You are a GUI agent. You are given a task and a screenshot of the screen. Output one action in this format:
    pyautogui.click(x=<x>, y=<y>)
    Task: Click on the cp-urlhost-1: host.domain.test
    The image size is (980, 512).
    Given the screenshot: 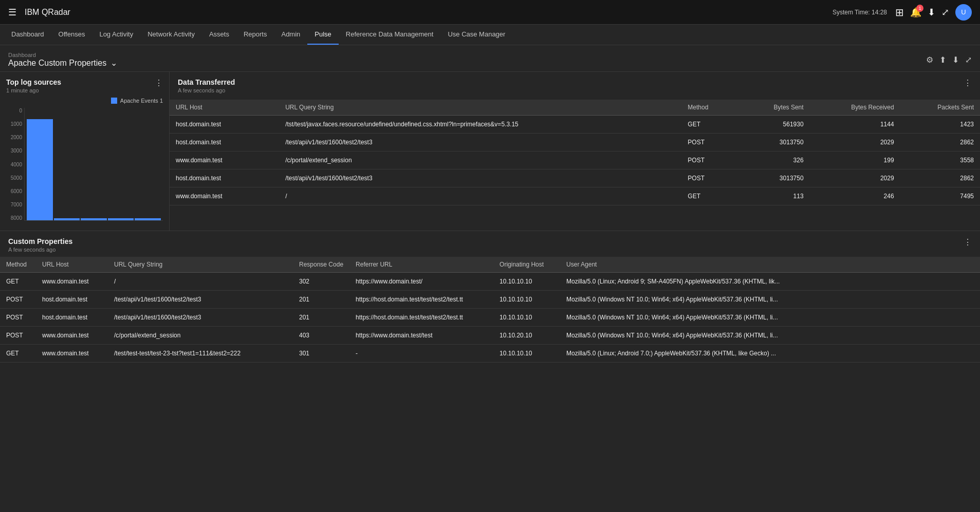 What is the action you would take?
    pyautogui.click(x=72, y=300)
    